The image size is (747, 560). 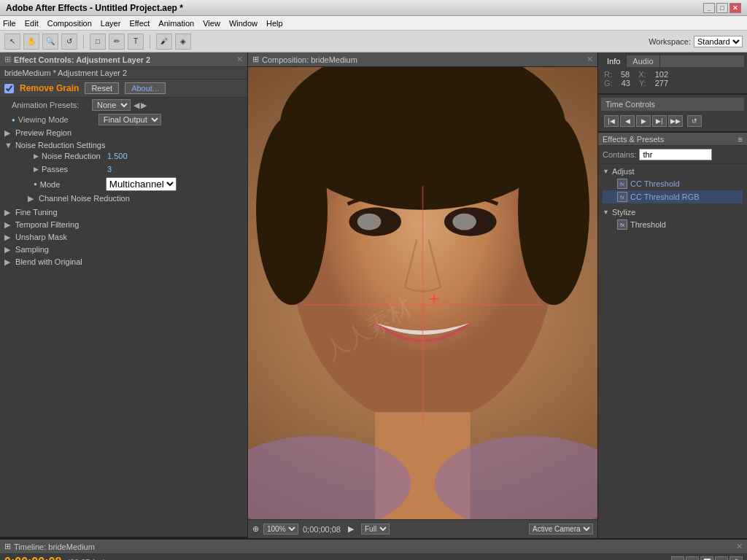 I want to click on tool-brush: 🖌, so click(x=164, y=42).